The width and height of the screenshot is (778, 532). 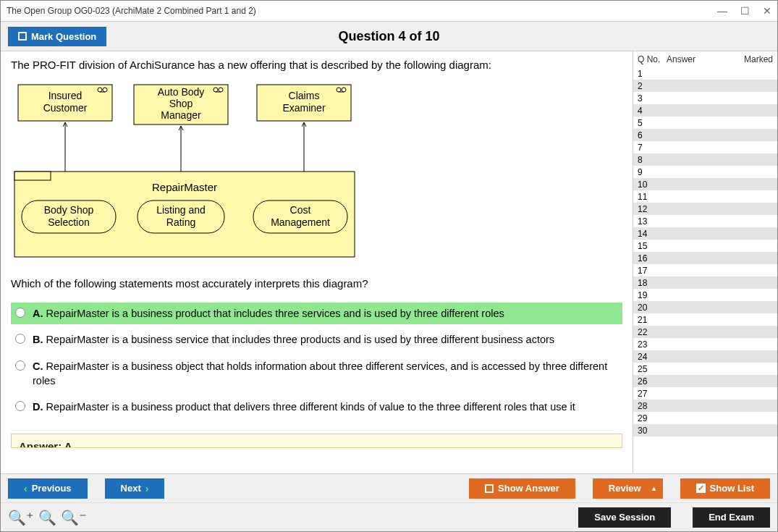 I want to click on svg-text: Cost, so click(x=301, y=210).